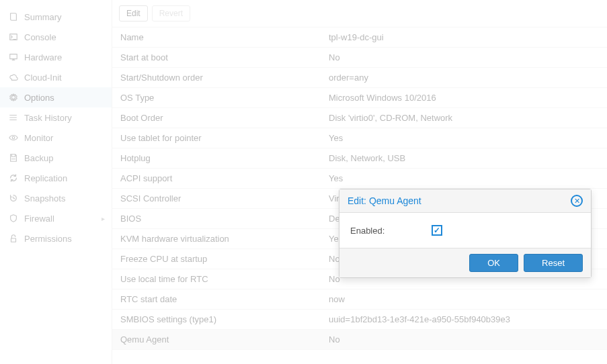 The image size is (607, 364). Describe the element at coordinates (216, 320) in the screenshot. I see `option-key: SMBIOS settings (type1)` at that location.